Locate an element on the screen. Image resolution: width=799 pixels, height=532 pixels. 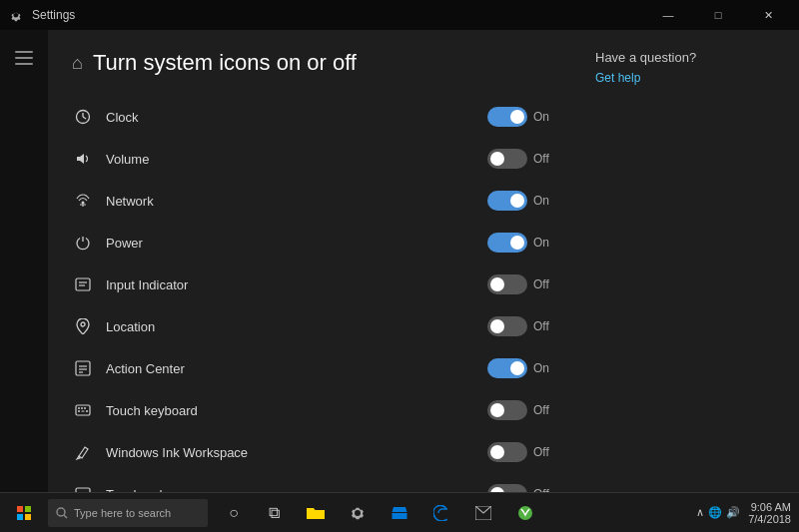
taskbar-app-edge is located at coordinates (441, 513).